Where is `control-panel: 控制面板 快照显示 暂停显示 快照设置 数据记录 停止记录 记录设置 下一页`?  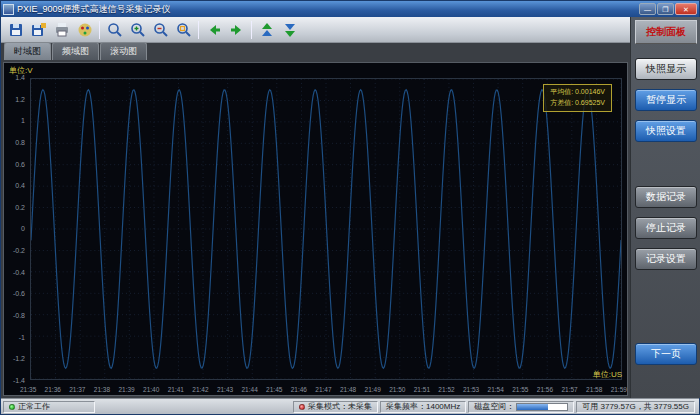 control-panel: 控制面板 快照显示 暂停显示 快照设置 数据记录 停止记录 记录设置 下一页 is located at coordinates (665, 208).